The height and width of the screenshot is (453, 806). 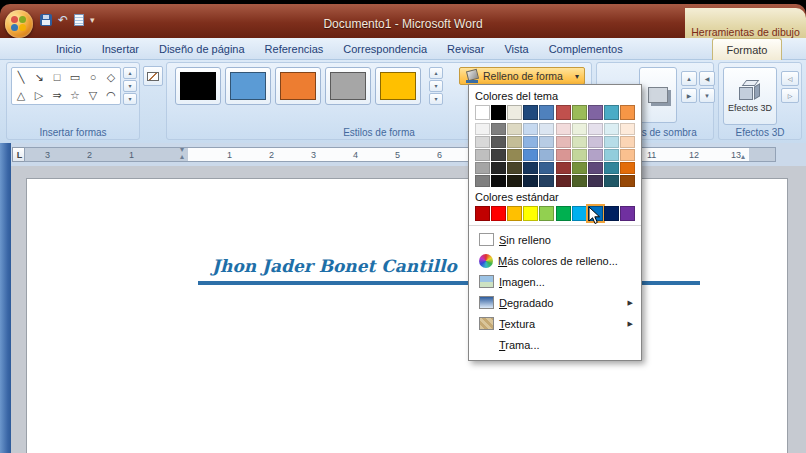 I want to click on shape-button: ▭, so click(x=75, y=77).